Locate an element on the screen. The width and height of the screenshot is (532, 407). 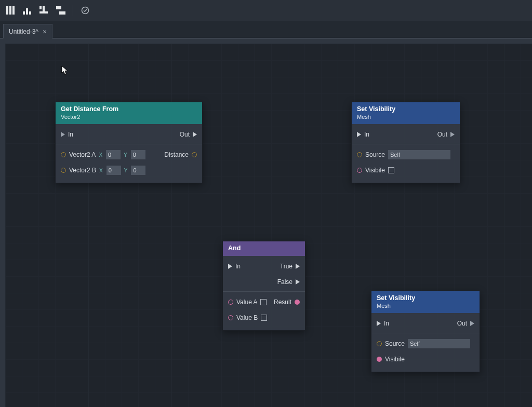
vector2b-x-input is located at coordinates (114, 170).